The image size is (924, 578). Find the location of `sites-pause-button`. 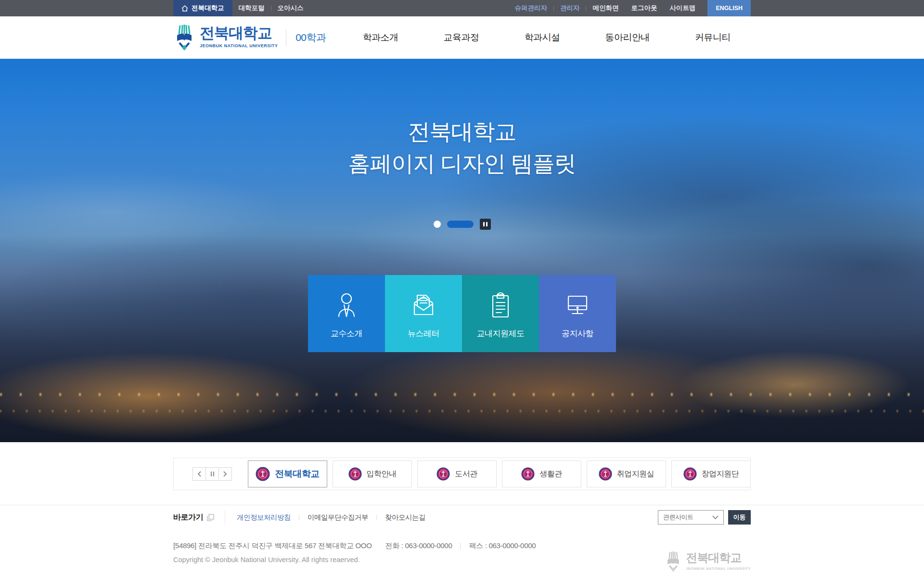

sites-pause-button is located at coordinates (212, 474).